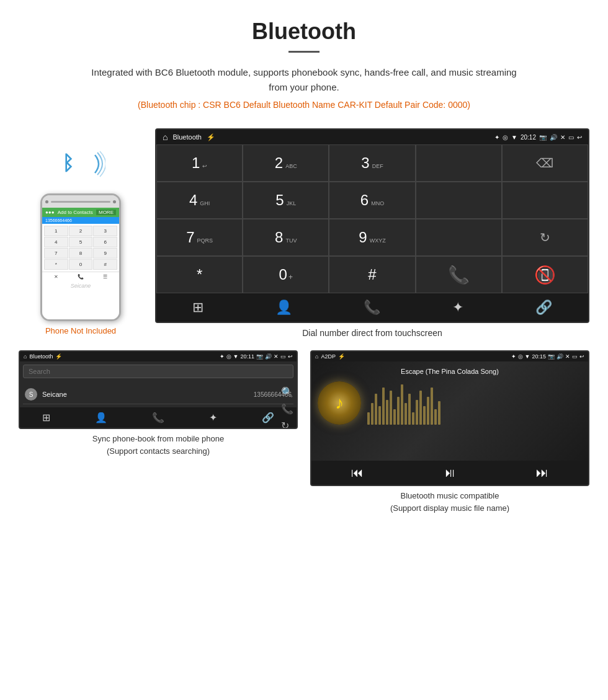 The width and height of the screenshot is (608, 700). What do you see at coordinates (372, 163) in the screenshot?
I see `key-3: 3DEF` at bounding box center [372, 163].